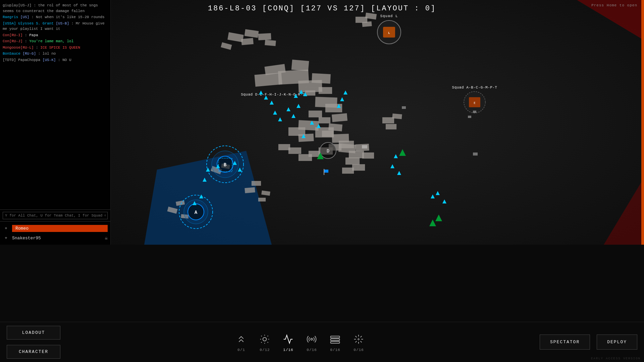  What do you see at coordinates (241, 342) in the screenshot?
I see `hud-slot-1: 0/1` at bounding box center [241, 342].